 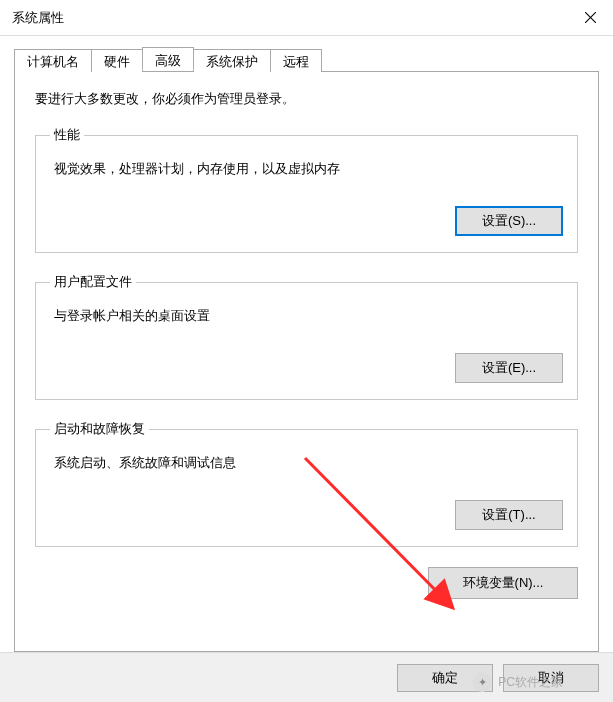 What do you see at coordinates (590, 18) in the screenshot?
I see `close-button` at bounding box center [590, 18].